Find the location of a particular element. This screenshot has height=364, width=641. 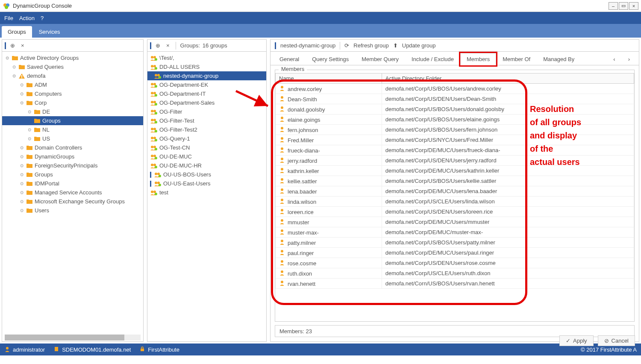

tree-node-msa: ⊙Managed Service Accounts is located at coordinates (73, 192).